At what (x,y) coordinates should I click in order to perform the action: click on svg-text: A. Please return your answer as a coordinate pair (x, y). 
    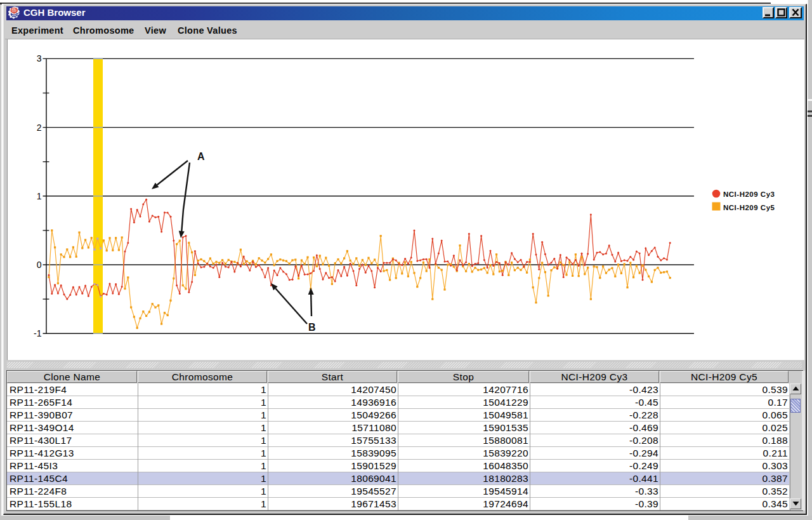
    Looking at the image, I should click on (201, 156).